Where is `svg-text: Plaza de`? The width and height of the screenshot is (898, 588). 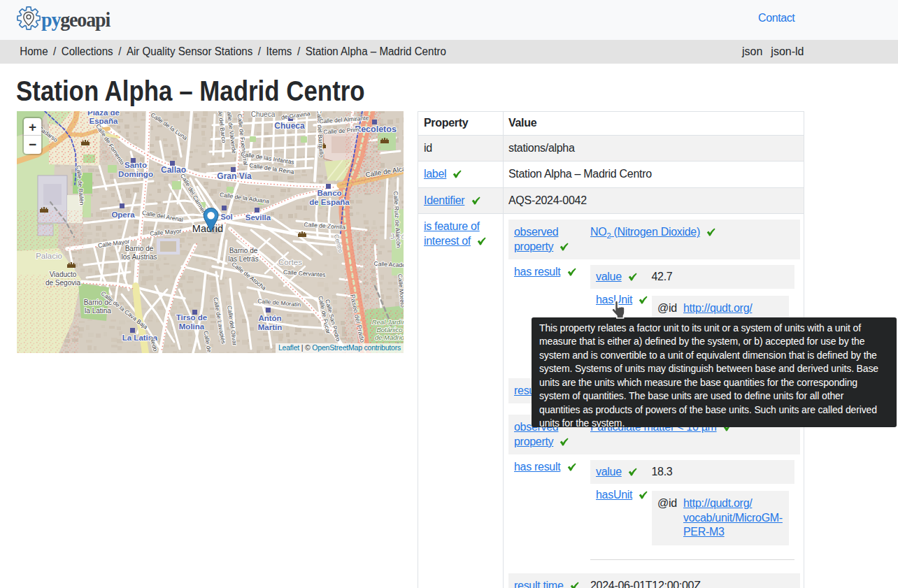 svg-text: Plaza de is located at coordinates (104, 114).